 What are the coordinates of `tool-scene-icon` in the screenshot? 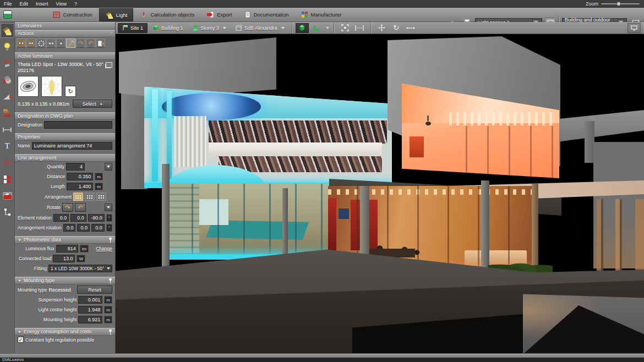 It's located at (8, 196).